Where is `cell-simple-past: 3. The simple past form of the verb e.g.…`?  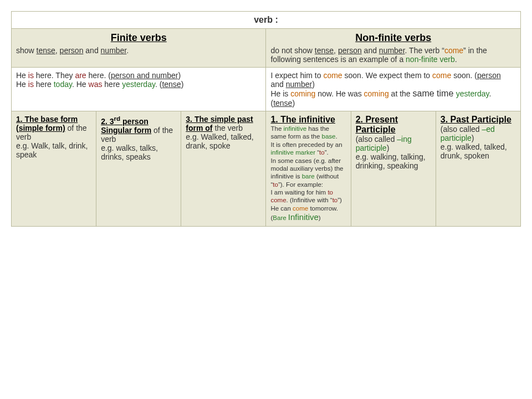 cell-simple-past: 3. The simple past form of the verb e.g.… is located at coordinates (224, 169).